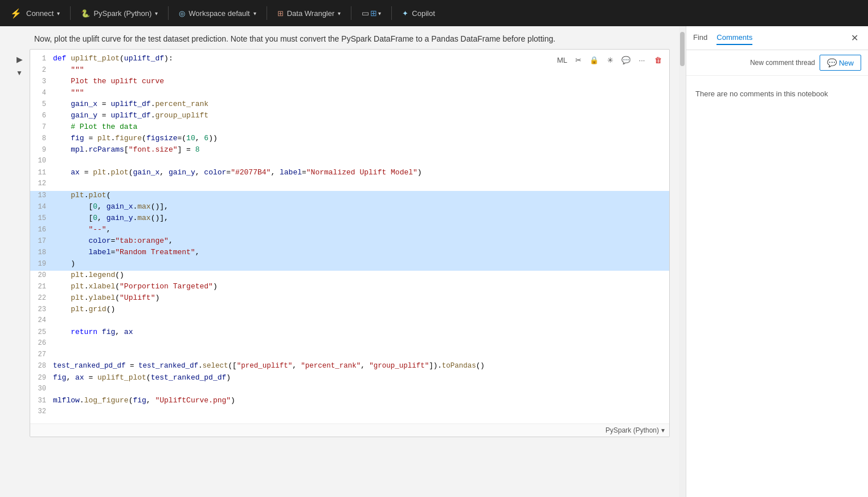 This screenshot has height=497, width=868. I want to click on cell-bottom-bar: PySpark (Python) ▾, so click(350, 430).